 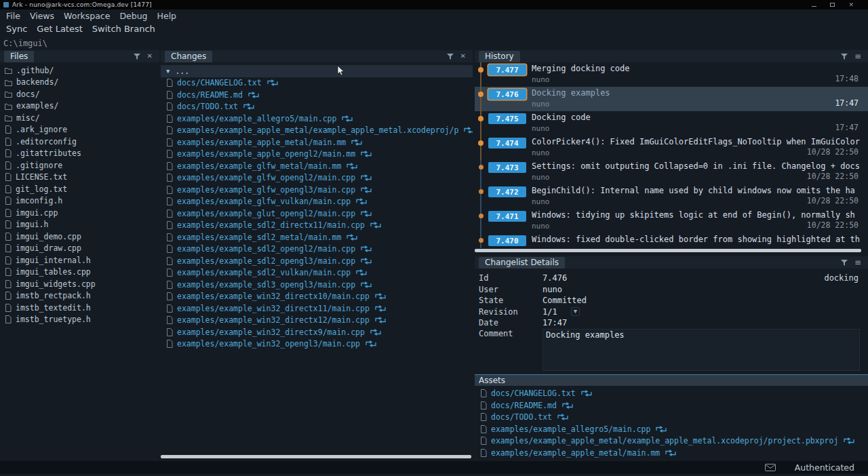 I want to click on history-entry: 7.472 BeginChild(): Internal name used b…, so click(x=671, y=197).